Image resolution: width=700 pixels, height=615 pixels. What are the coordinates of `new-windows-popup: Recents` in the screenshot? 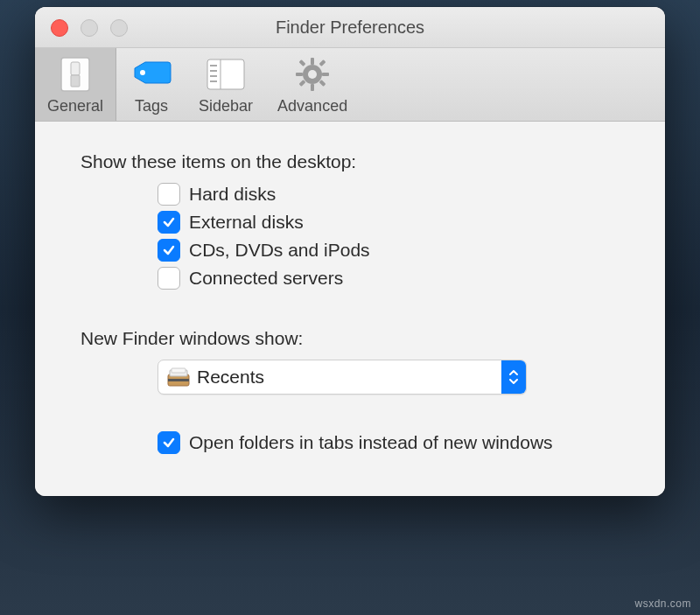 It's located at (342, 377).